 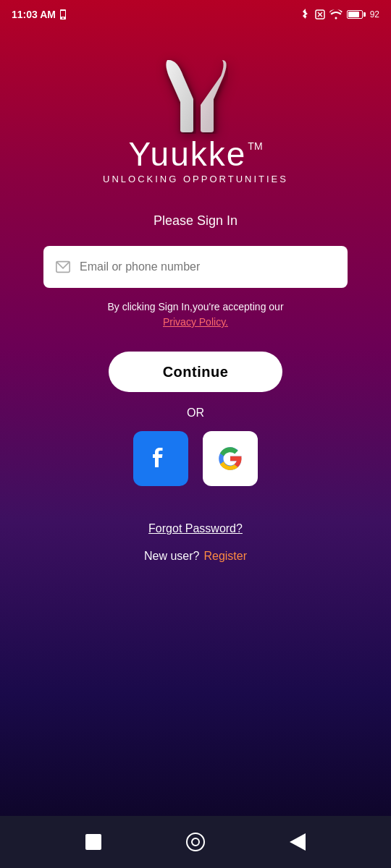 What do you see at coordinates (172, 556) in the screenshot?
I see `new-user-label: New user?` at bounding box center [172, 556].